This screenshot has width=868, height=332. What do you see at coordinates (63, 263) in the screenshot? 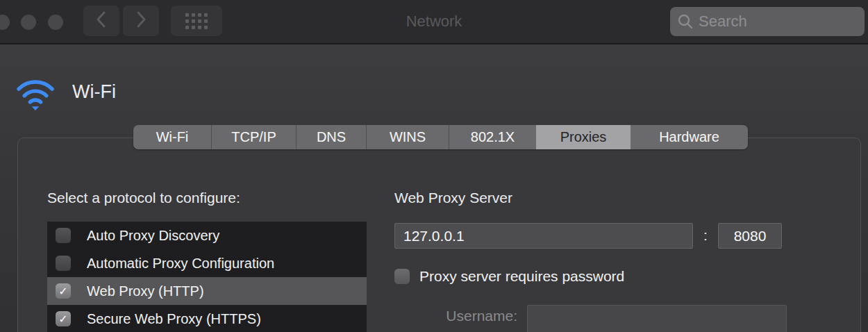
I see `checkbox-automatic-proxy-configuration` at bounding box center [63, 263].